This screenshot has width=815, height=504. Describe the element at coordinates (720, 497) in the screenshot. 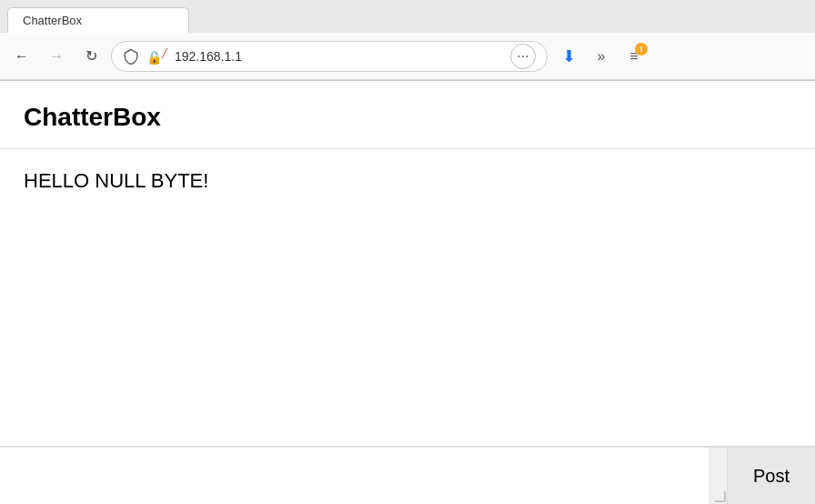

I see `resize-handle-icon` at that location.